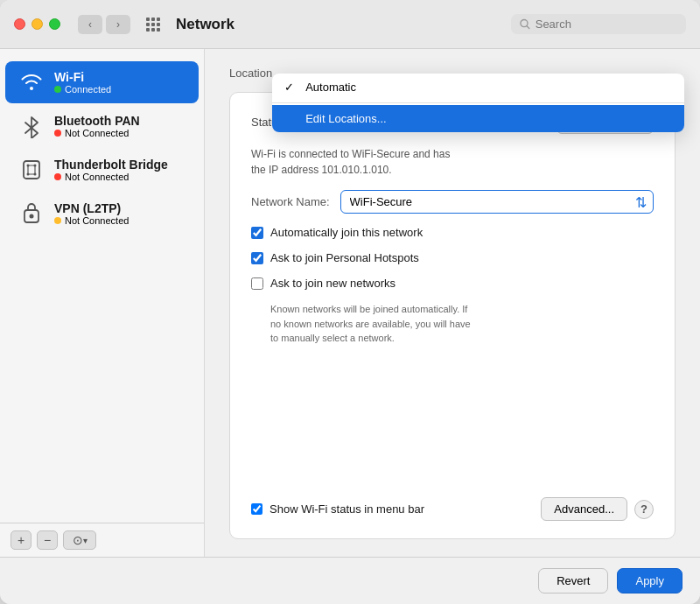 The width and height of the screenshot is (700, 604). What do you see at coordinates (78, 540) in the screenshot?
I see `action-icon: ⊙` at bounding box center [78, 540].